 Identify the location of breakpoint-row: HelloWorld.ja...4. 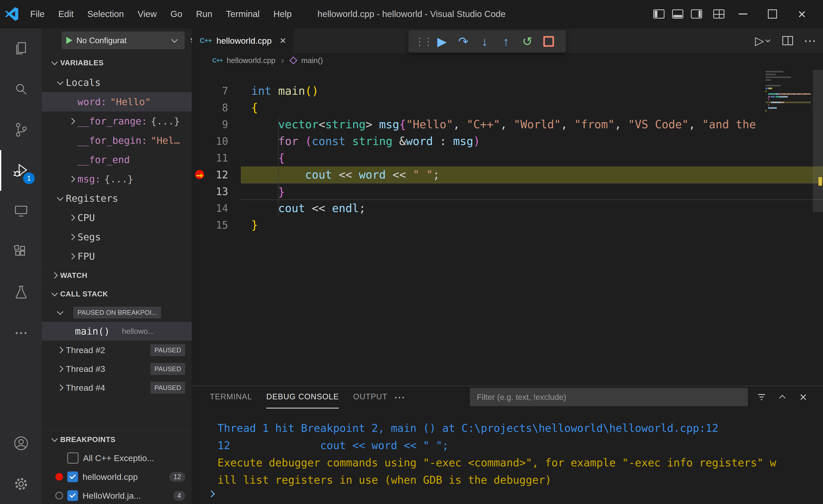
(117, 495).